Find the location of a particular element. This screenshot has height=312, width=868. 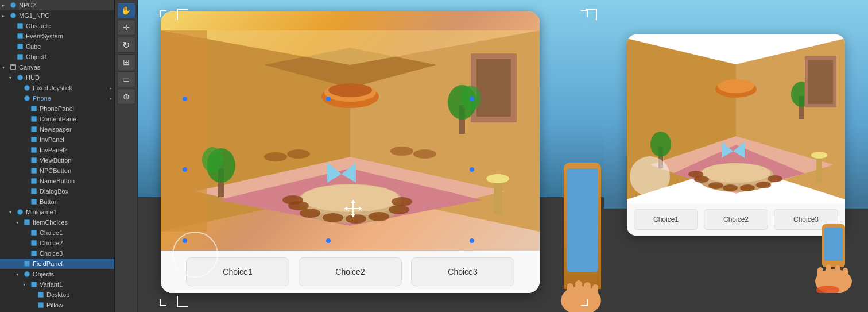

hierarchy-item-objects: ▾Objects is located at coordinates (57, 274).